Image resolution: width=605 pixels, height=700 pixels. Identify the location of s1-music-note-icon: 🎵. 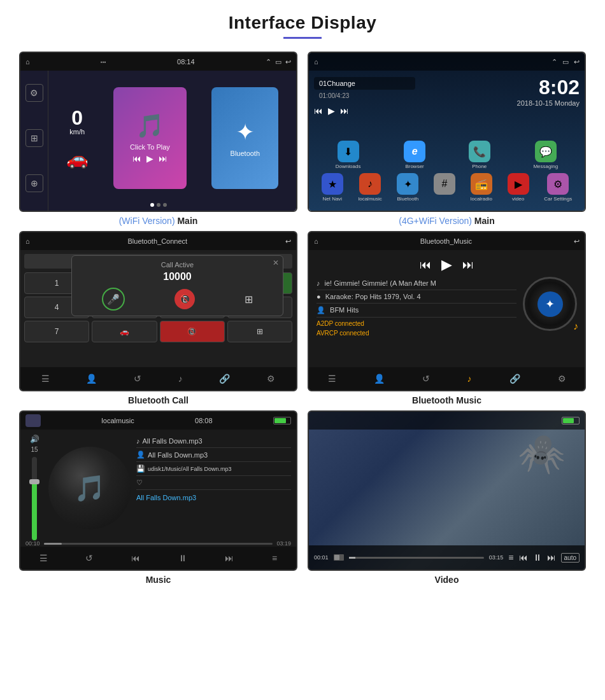
(150, 126).